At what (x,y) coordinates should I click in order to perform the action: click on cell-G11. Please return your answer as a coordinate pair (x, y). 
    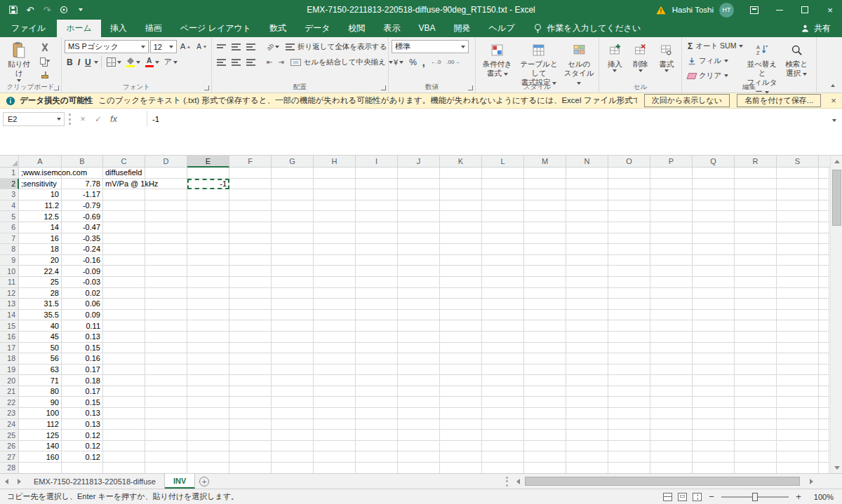
    Looking at the image, I should click on (293, 282).